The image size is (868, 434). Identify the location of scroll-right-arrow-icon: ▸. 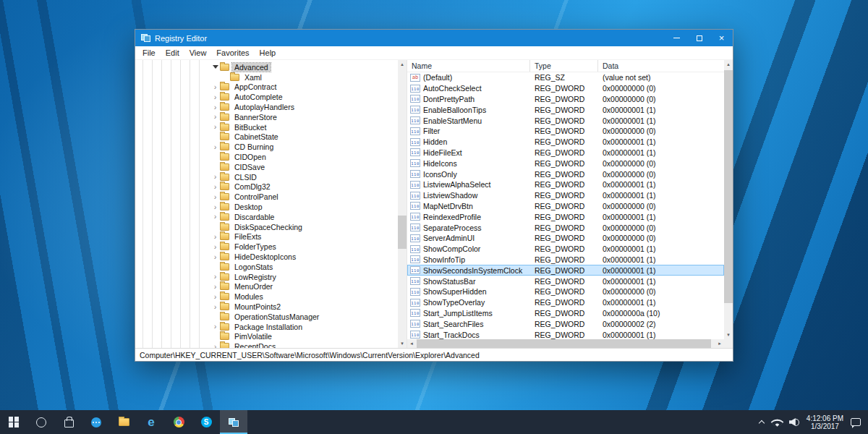
(720, 344).